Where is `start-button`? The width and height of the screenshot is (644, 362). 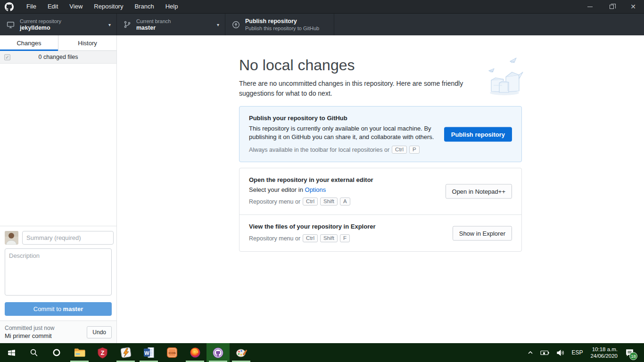 start-button is located at coordinates (11, 353).